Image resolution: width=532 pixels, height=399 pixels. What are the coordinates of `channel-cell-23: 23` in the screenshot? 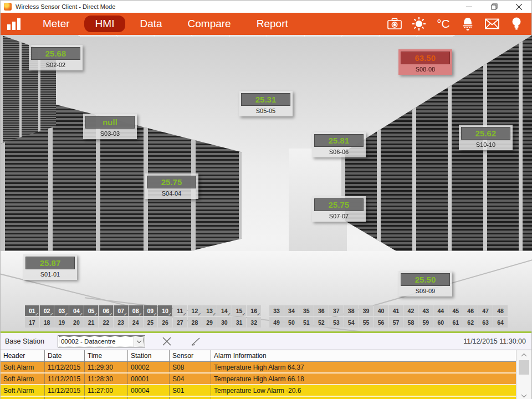 It's located at (121, 323).